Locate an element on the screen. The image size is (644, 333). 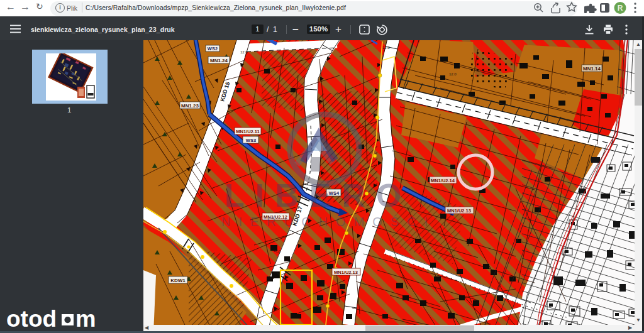
svg-text: MN1.23 is located at coordinates (190, 106).